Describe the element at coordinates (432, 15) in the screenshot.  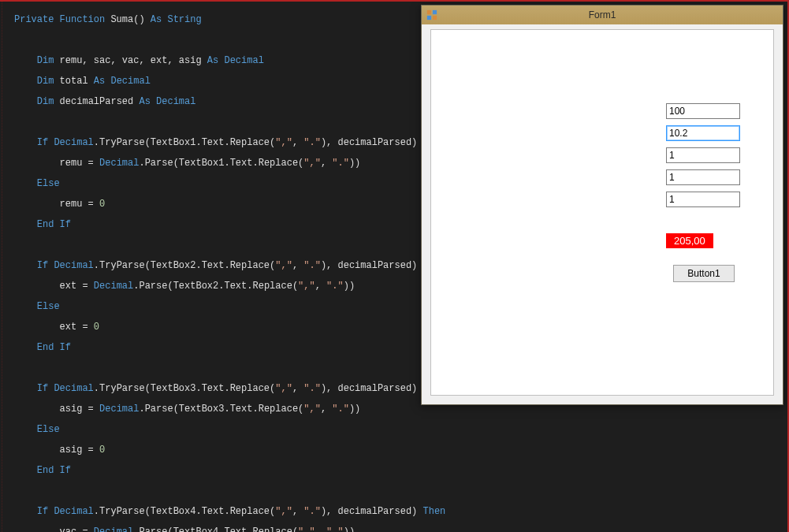
I see `form-icon` at that location.